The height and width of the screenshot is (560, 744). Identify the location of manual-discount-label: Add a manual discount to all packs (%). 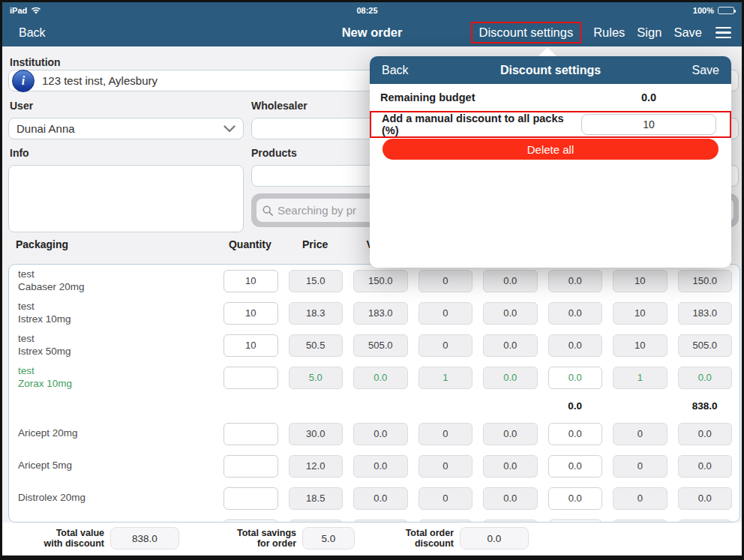
(482, 124).